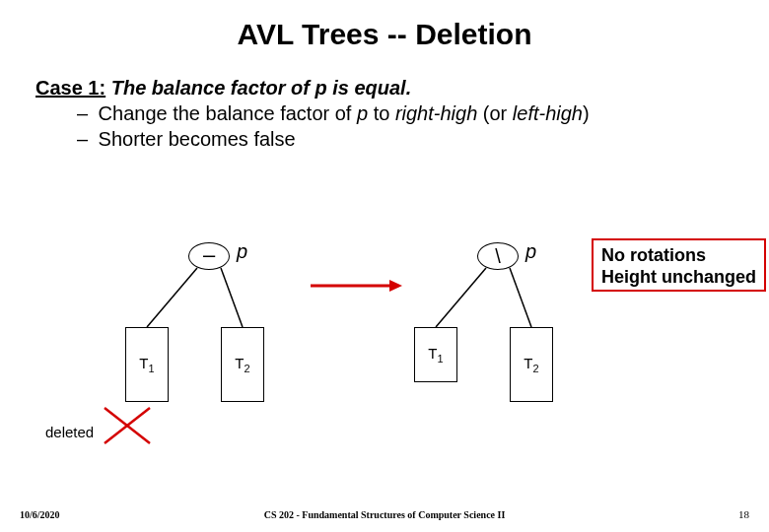 The width and height of the screenshot is (769, 532). Describe the element at coordinates (530, 252) in the screenshot. I see `right-p-label: p` at that location.